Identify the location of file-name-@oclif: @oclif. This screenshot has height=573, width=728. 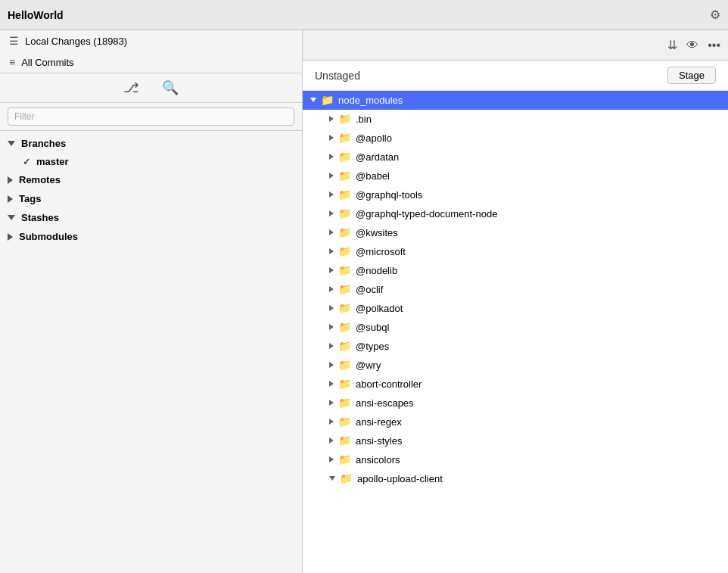
(538, 289).